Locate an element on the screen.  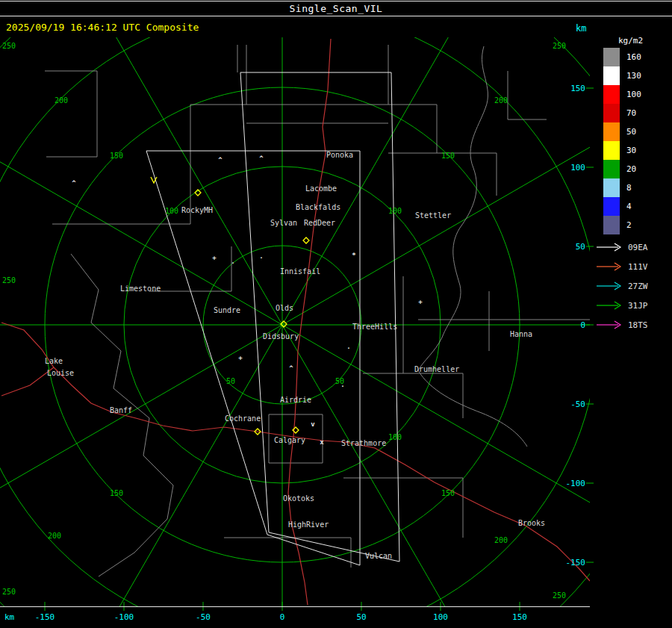
radar-site-id: 18TS is located at coordinates (638, 326).